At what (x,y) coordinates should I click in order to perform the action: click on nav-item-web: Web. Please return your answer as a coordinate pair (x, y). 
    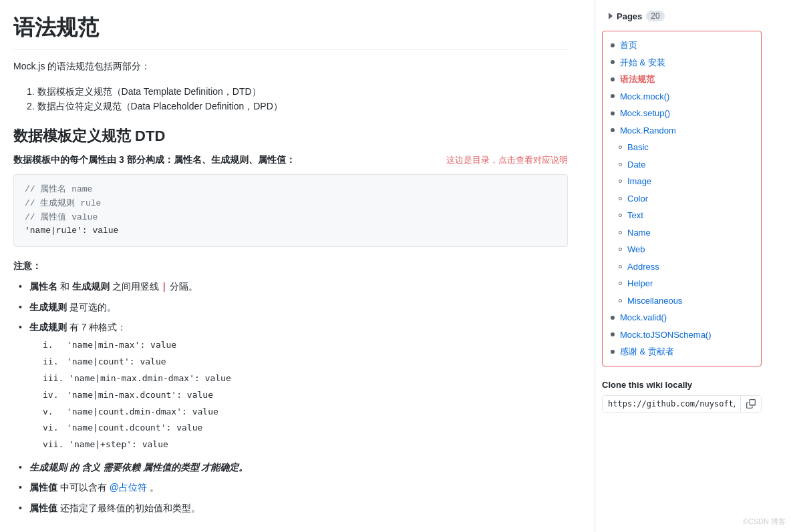
    Looking at the image, I should click on (681, 250).